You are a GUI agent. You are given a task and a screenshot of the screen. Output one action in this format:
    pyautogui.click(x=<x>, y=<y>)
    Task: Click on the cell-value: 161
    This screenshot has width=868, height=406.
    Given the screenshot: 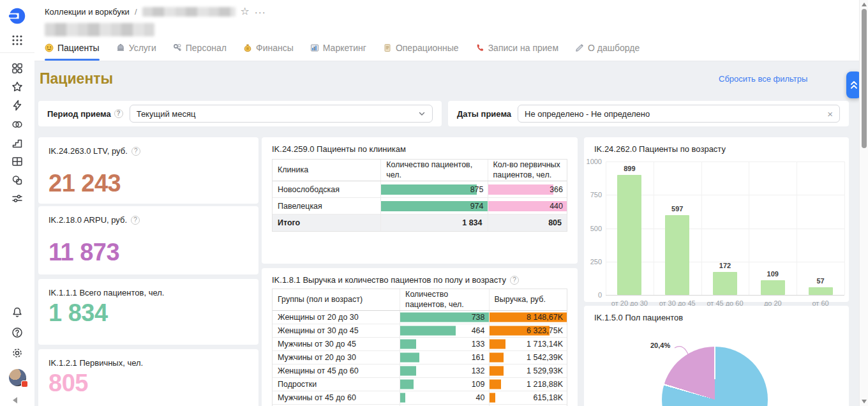 What is the action you would take?
    pyautogui.click(x=479, y=357)
    